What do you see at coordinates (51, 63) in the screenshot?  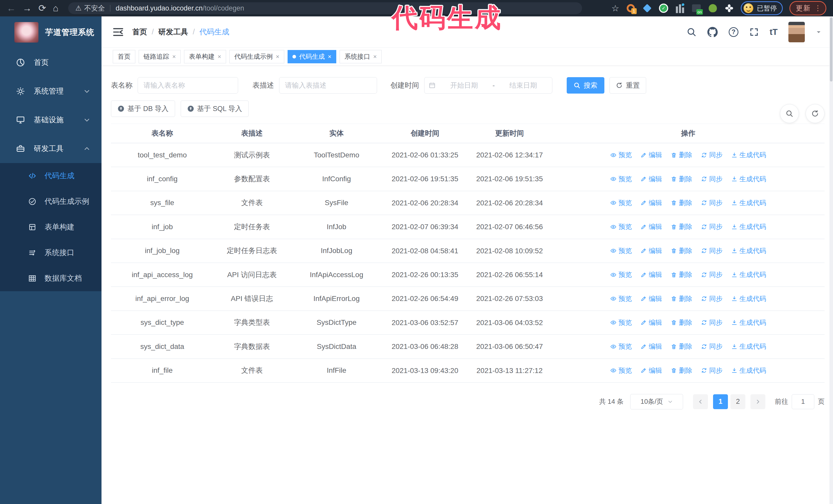 I see `sidebar-item-home: 首页` at bounding box center [51, 63].